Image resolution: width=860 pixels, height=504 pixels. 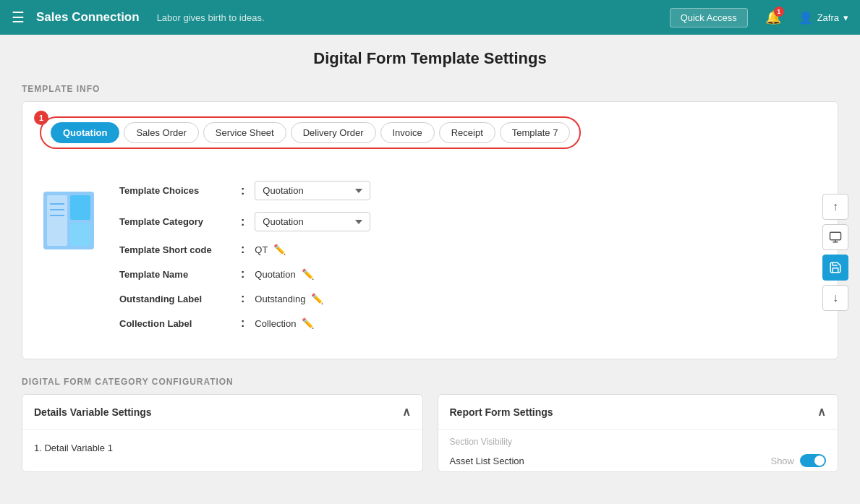 I want to click on right-action-buttons: ↑ ↓, so click(x=835, y=252).